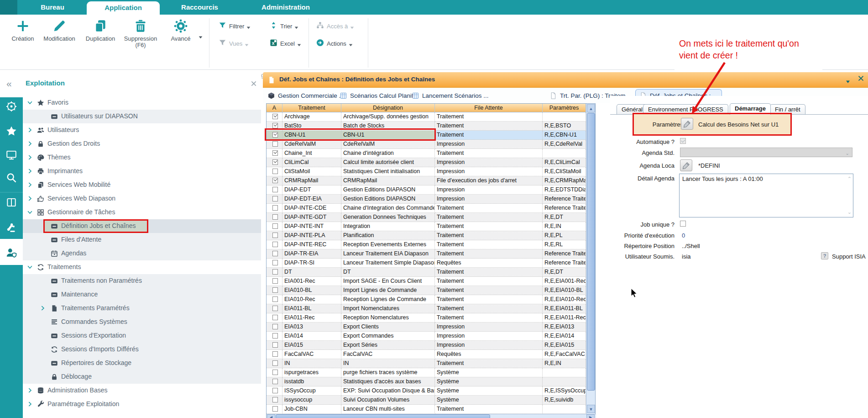 The width and height of the screenshot is (868, 418). What do you see at coordinates (431, 416) in the screenshot?
I see `table-horizontal-scrollbar: ◀ ▶` at bounding box center [431, 416].